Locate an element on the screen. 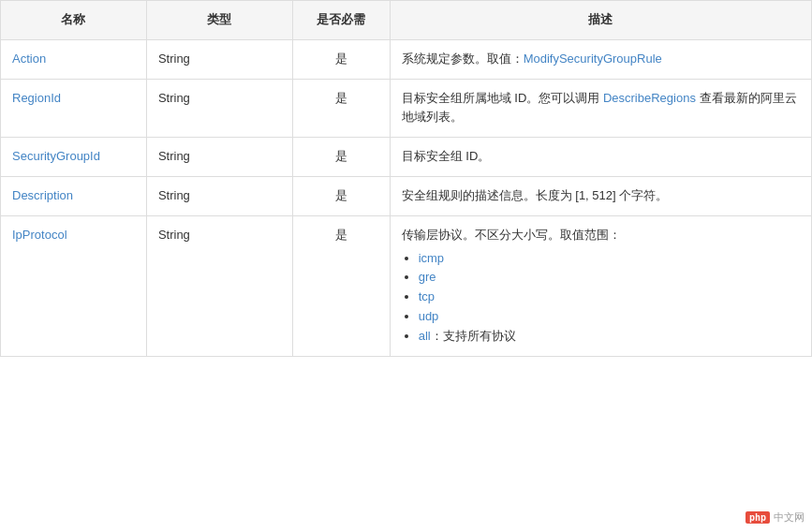 Image resolution: width=812 pixels, height=532 pixels. row-type-1: String is located at coordinates (219, 109).